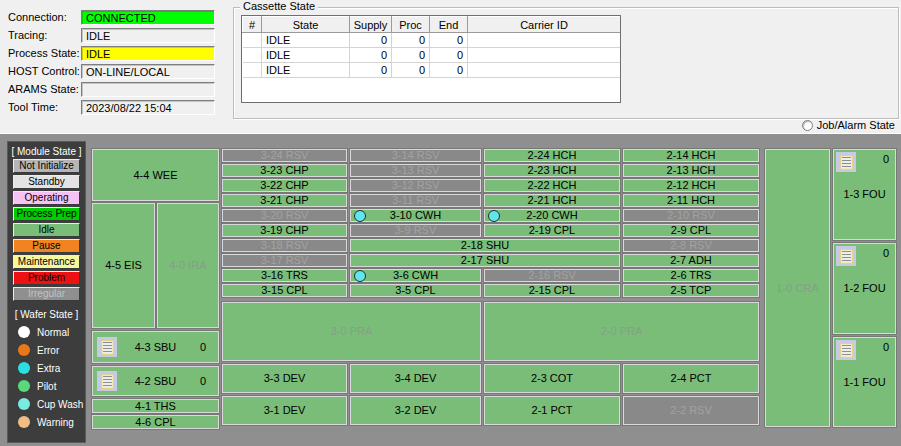 This screenshot has height=446, width=901. I want to click on module-4-4-wee: 4-4 WEE, so click(156, 175).